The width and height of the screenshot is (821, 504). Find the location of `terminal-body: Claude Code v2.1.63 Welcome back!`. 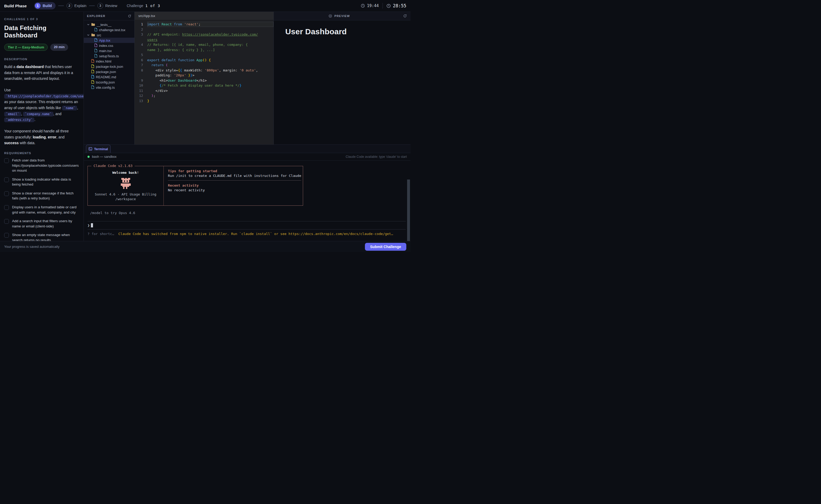

terminal-body: Claude Code v2.1.63 Welcome back! is located at coordinates (247, 201).